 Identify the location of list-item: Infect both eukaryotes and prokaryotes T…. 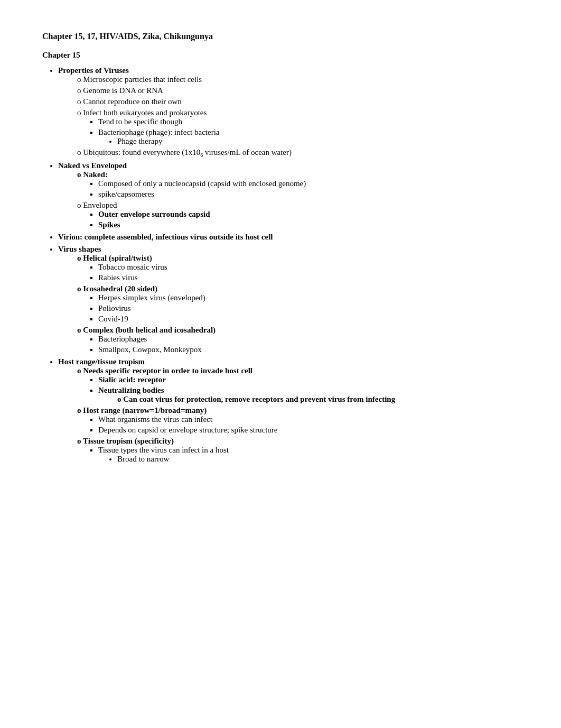
(298, 127).